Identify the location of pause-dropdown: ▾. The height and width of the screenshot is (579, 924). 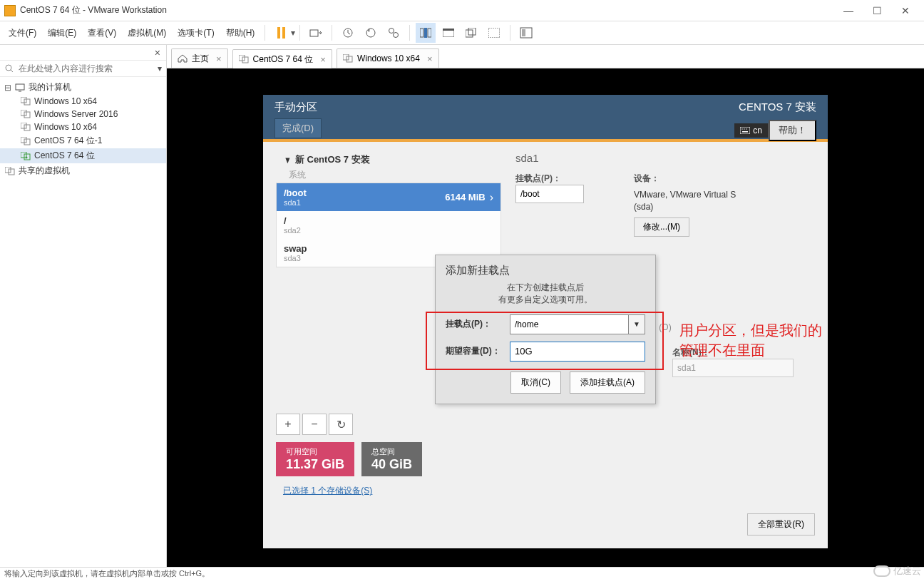
(293, 33).